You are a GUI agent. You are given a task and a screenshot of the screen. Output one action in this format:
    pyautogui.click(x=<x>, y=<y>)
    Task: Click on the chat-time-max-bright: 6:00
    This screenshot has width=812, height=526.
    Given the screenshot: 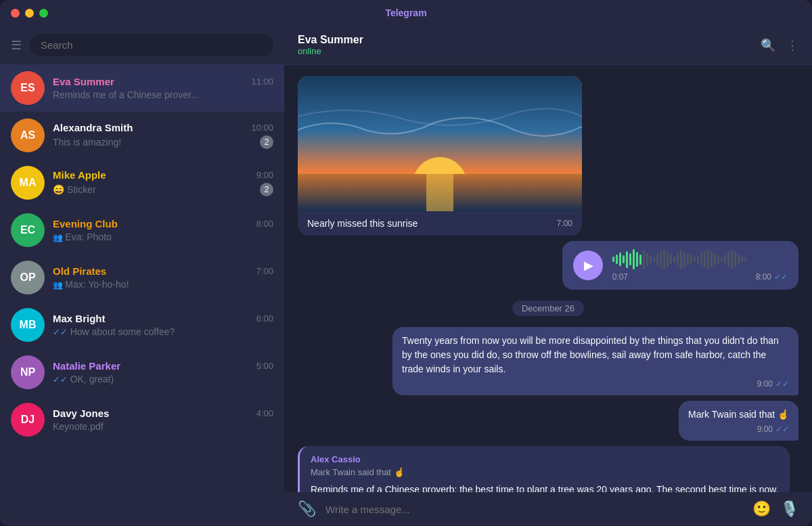 What is the action you would take?
    pyautogui.click(x=265, y=318)
    